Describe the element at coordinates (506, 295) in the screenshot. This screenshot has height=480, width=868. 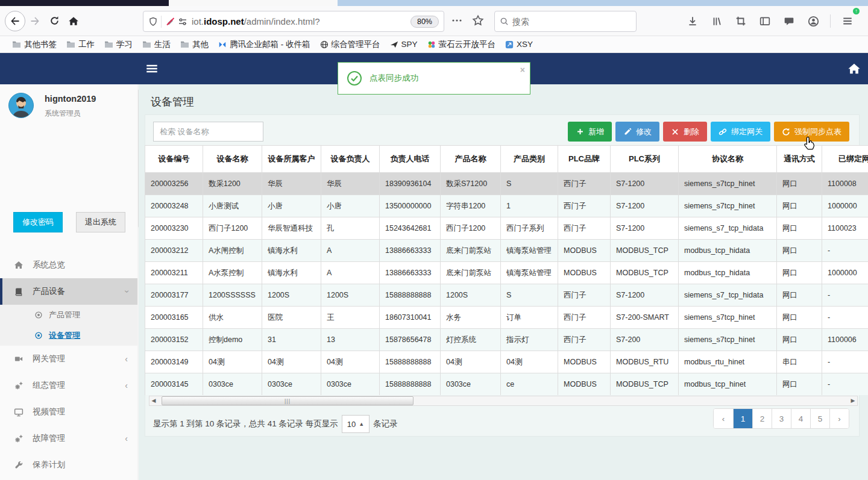
I see `table-row: 2000031771200SSSSSS1200S1200S15888888888…` at that location.